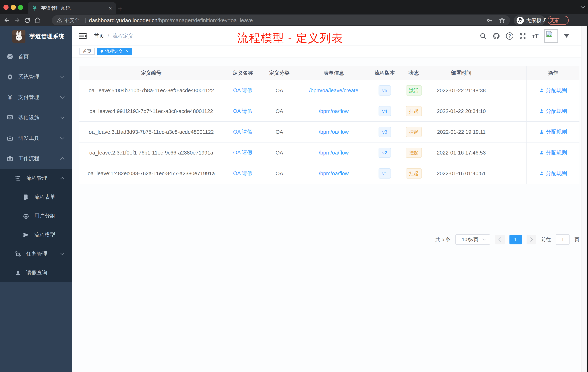 This screenshot has width=588, height=372. Describe the element at coordinates (327, 51) in the screenshot. I see `tags-view-bar: 首页 流程定义 ×` at that location.